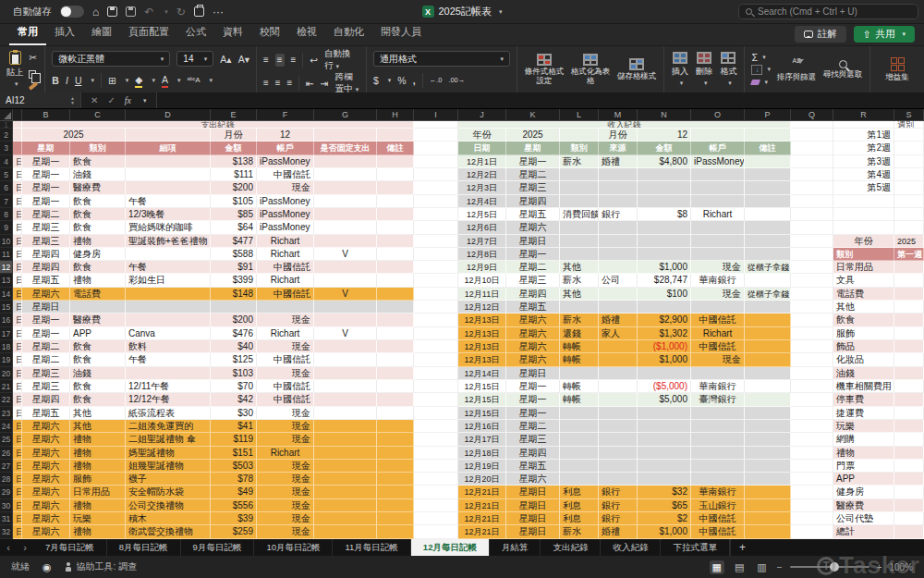 The width and height of the screenshot is (924, 578). I want to click on cell-H17, so click(395, 334).